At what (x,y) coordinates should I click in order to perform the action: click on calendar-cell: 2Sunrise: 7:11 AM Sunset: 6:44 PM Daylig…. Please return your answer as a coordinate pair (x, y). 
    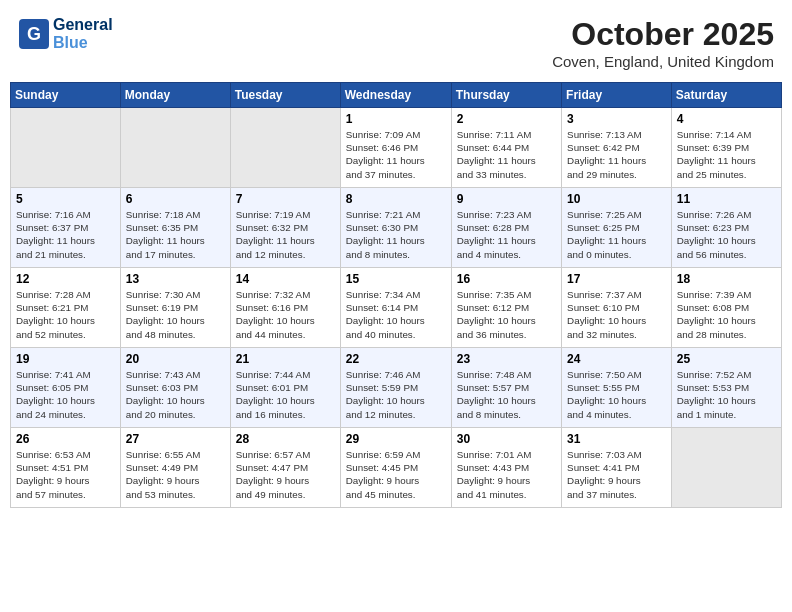
    Looking at the image, I should click on (506, 148).